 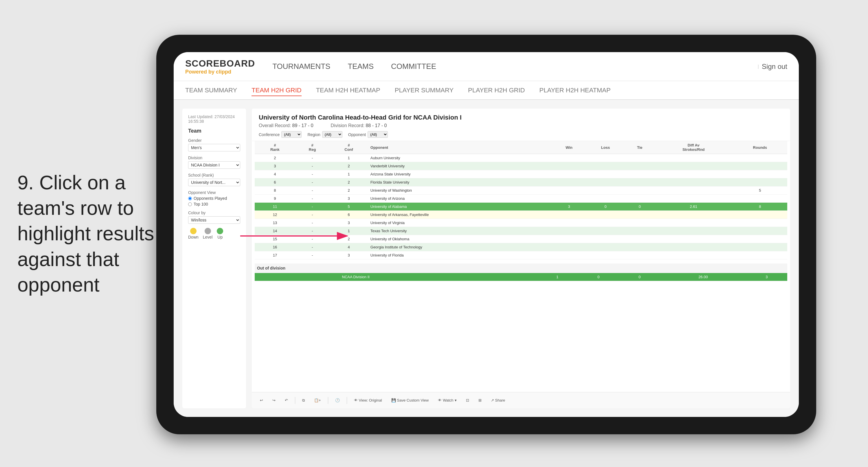 I want to click on cell-conf: 3, so click(x=348, y=255).